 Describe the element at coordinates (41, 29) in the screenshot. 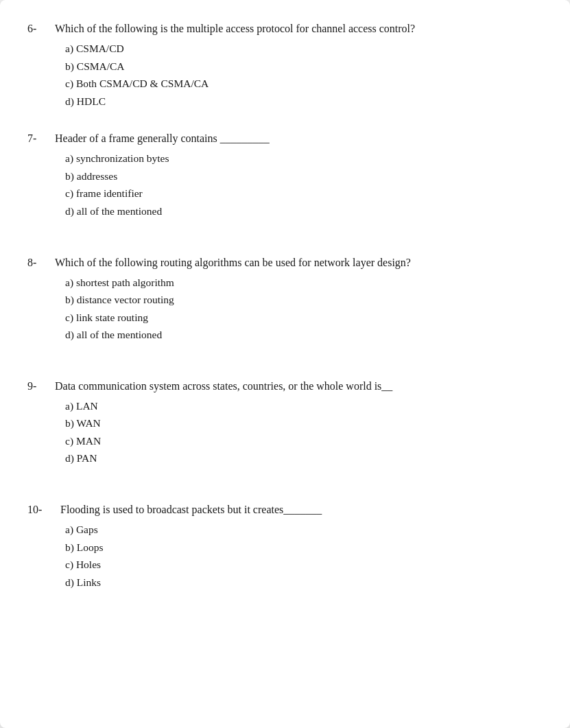

I see `question-6-number: 6-` at that location.